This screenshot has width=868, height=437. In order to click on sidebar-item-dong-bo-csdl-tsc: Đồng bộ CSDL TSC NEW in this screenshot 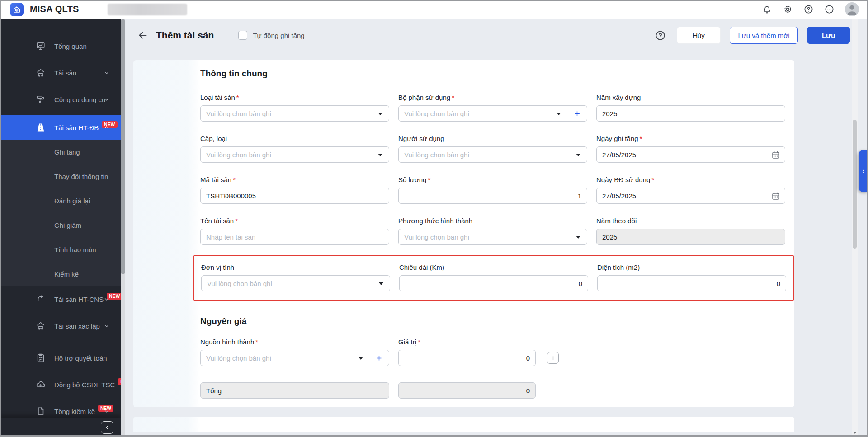, I will do `click(61, 385)`.